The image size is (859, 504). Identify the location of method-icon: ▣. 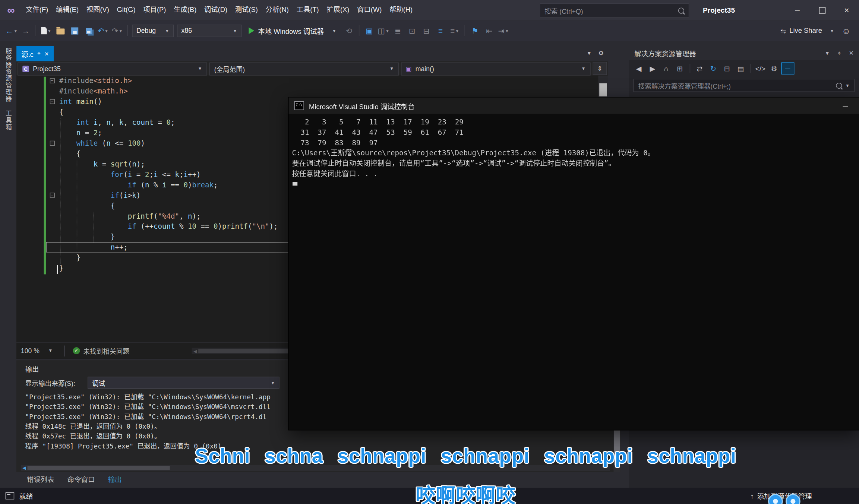
(408, 69).